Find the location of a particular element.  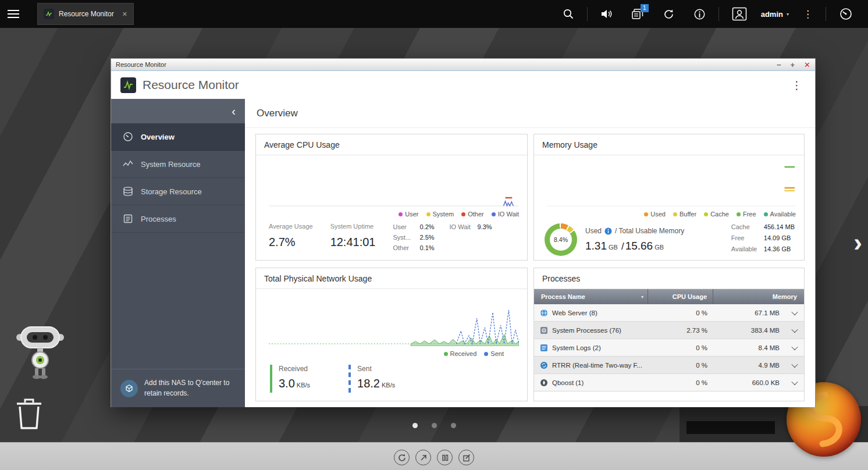

process-cpu: 0 % is located at coordinates (681, 383).